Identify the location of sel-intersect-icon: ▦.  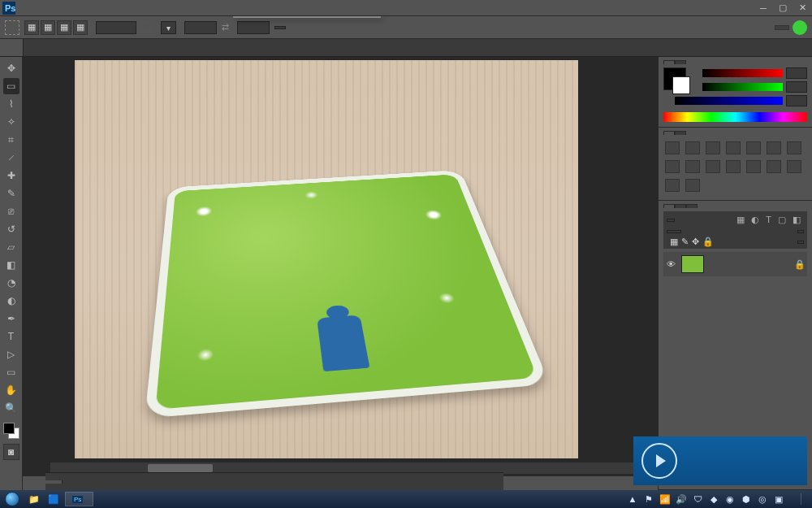
(80, 28).